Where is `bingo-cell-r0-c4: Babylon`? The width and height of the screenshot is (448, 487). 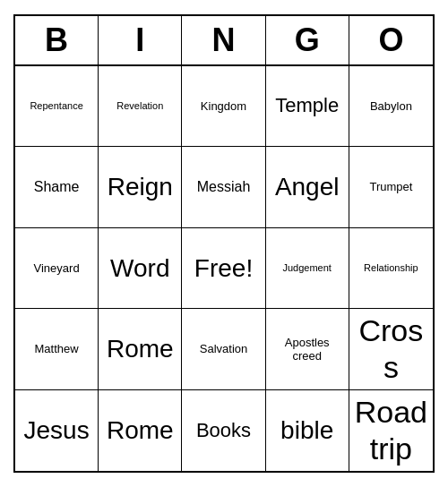 bingo-cell-r0-c4: Babylon is located at coordinates (391, 107).